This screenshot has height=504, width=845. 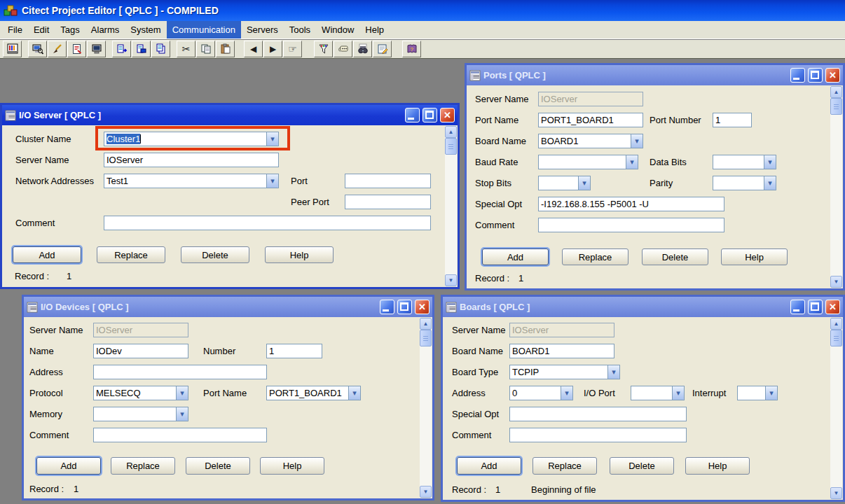 What do you see at coordinates (338, 29) in the screenshot?
I see `menu-window: Window` at bounding box center [338, 29].